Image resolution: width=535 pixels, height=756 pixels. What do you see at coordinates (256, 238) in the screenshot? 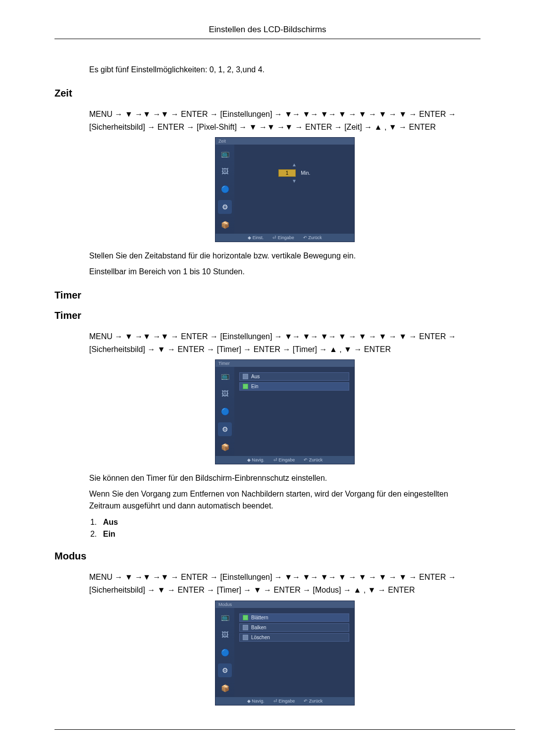
I see `footer-adjust: ◆ Einst.` at bounding box center [256, 238].